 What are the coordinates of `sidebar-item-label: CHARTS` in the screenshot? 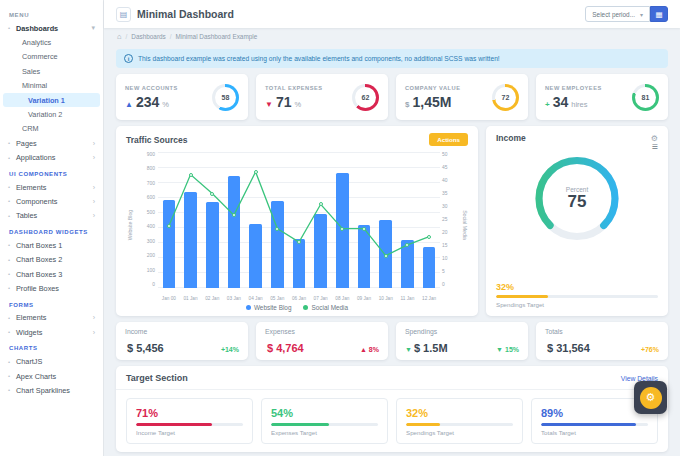 It's located at (24, 348).